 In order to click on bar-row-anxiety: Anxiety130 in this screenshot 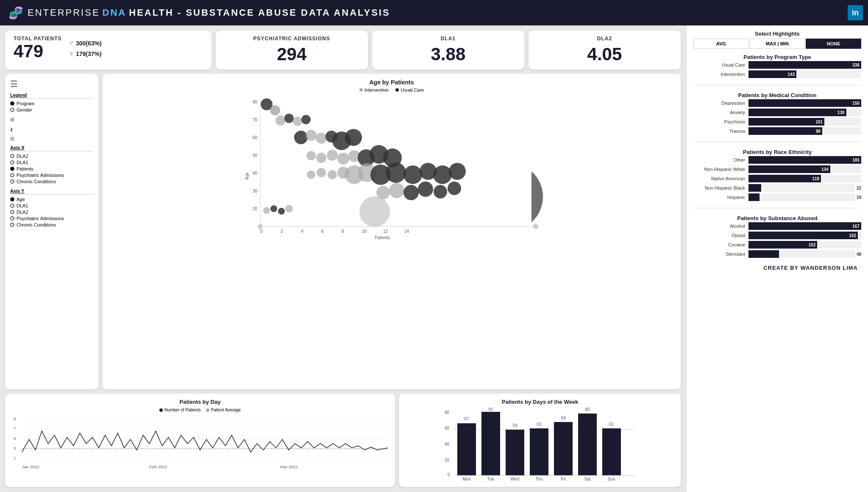, I will do `click(777, 112)`.